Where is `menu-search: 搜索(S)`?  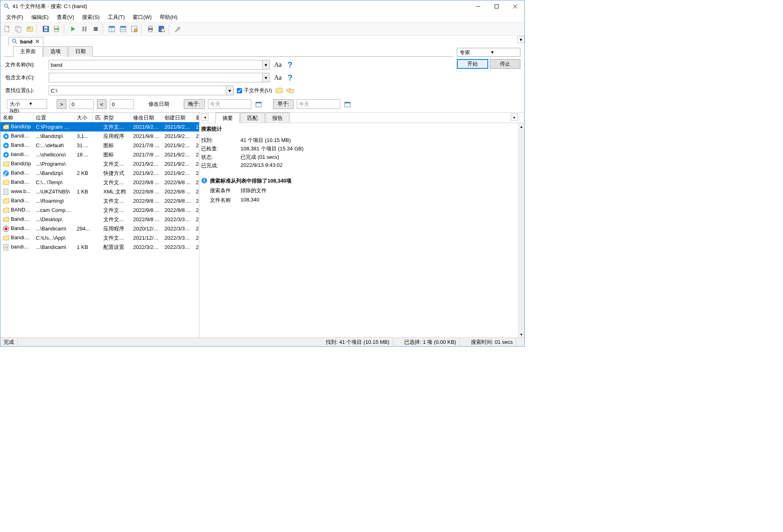 menu-search: 搜索(S) is located at coordinates (91, 17).